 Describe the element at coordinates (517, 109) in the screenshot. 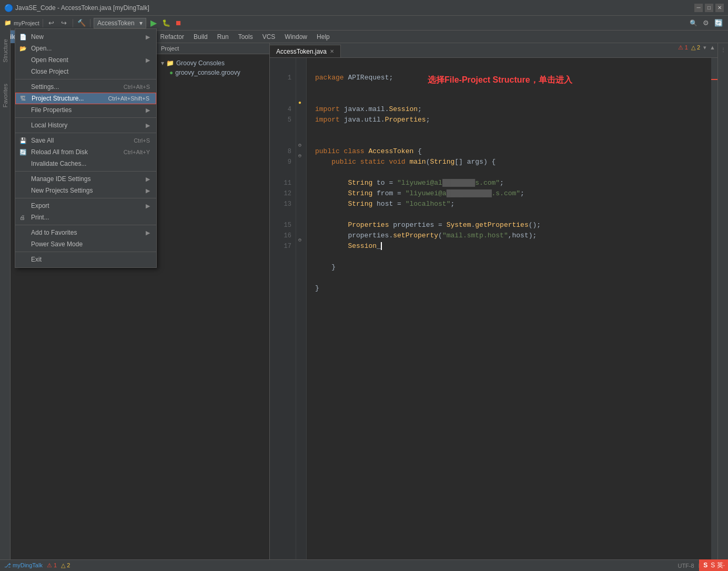

I see `code-line-4: import javax.mail.Session;` at that location.